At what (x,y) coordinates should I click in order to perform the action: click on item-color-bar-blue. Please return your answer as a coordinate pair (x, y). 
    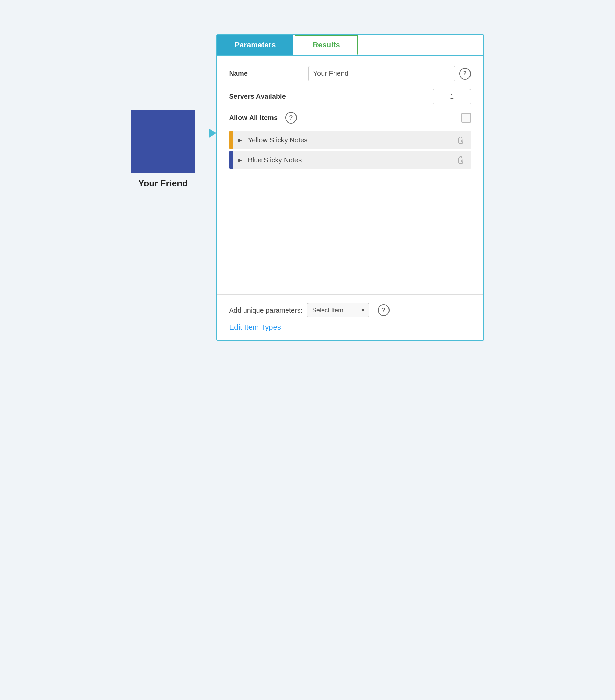
    Looking at the image, I should click on (231, 160).